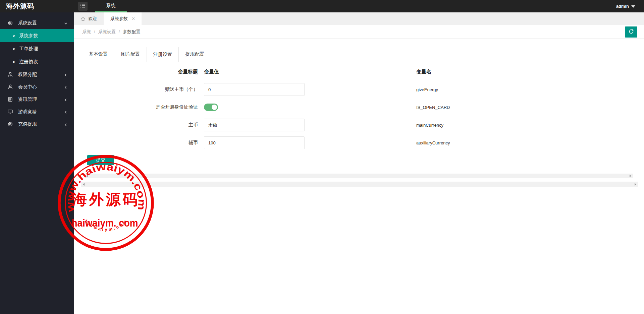  What do you see at coordinates (119, 19) in the screenshot?
I see `tab-label: 系统参数` at bounding box center [119, 19].